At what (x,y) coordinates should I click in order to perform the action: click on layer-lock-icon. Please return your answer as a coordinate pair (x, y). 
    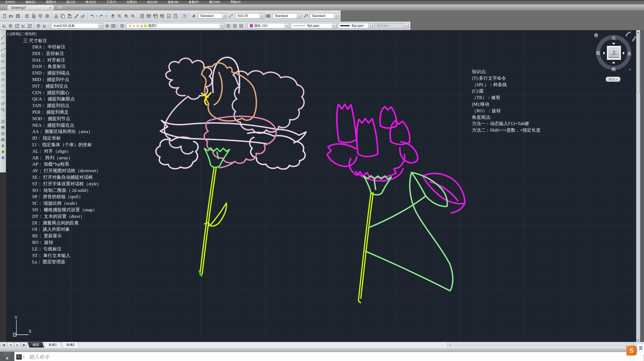
    Looking at the image, I should click on (142, 26).